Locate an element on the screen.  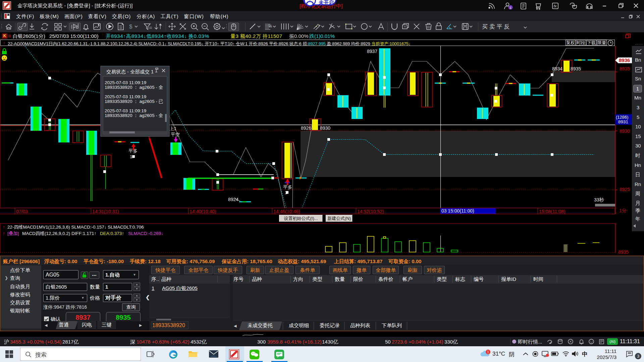
svg-text: fx is located at coordinates (555, 6).